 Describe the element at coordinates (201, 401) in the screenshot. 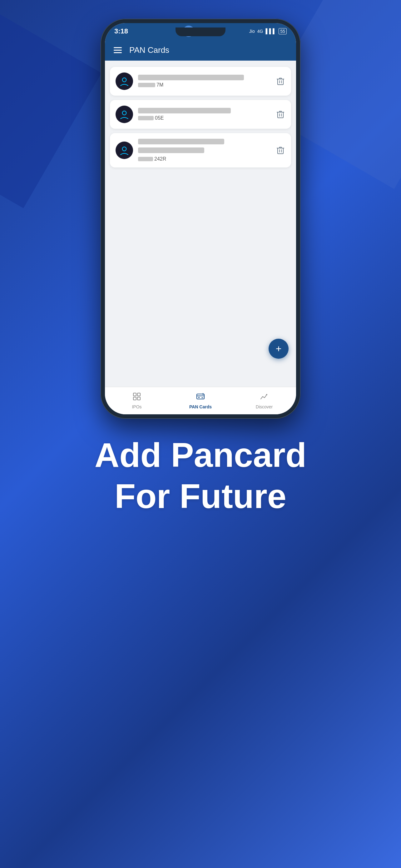

I see `nav-item-pancards: PAN Cards` at that location.